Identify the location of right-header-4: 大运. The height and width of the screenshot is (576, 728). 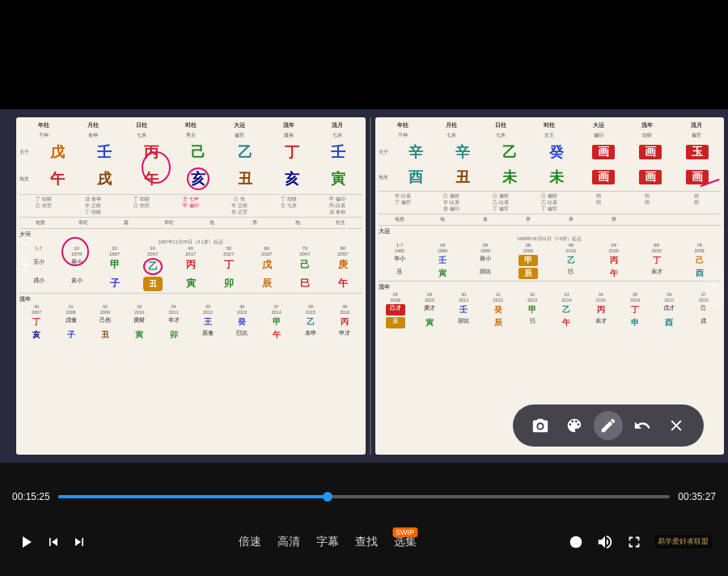
(599, 126).